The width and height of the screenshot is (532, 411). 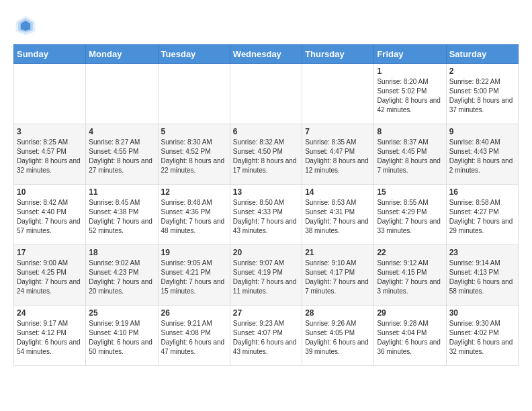 What do you see at coordinates (193, 275) in the screenshot?
I see `calendar-cell: 19Sunrise: 9:05 AM Sunset: 4:21 PM Dayli…` at bounding box center [193, 275].